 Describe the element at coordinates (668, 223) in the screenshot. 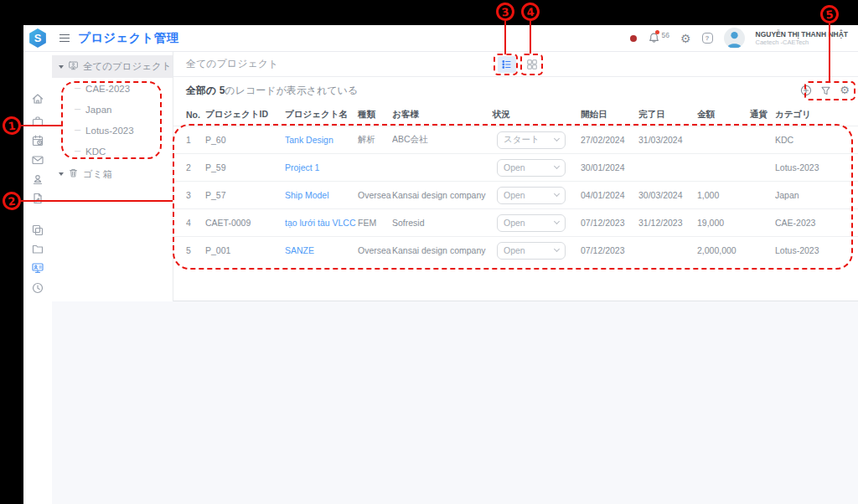

I see `cell-end-date: 31/12/2023` at that location.